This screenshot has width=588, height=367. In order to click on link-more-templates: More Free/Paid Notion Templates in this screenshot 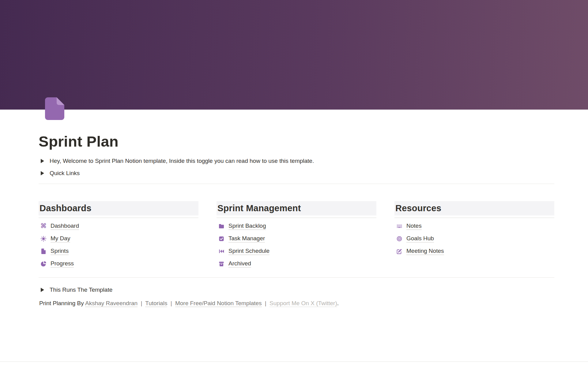, I will do `click(219, 304)`.